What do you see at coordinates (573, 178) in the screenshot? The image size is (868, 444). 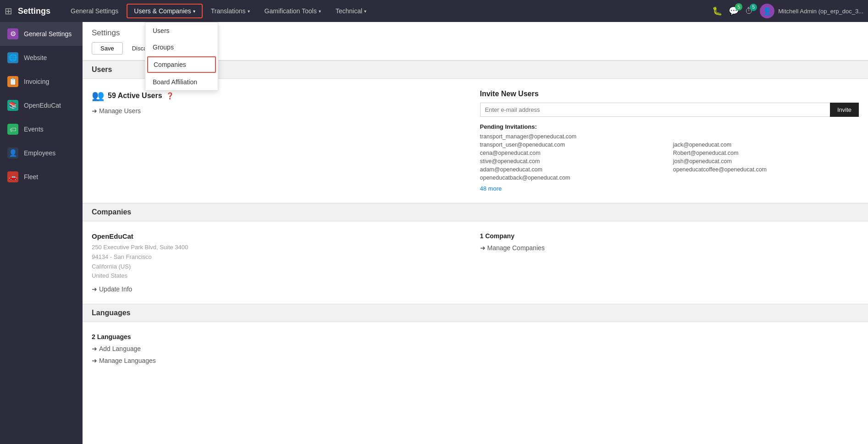 I see `pending-email: openeducatback@openeducat.com` at bounding box center [573, 178].